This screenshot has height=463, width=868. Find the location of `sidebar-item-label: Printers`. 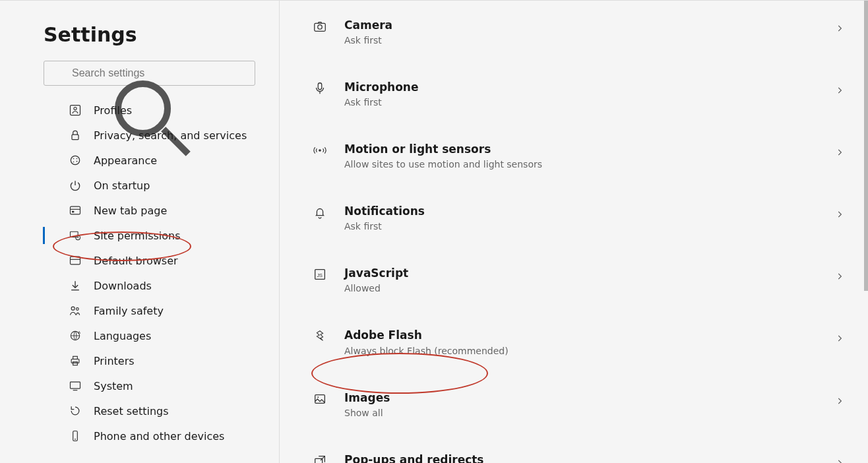

sidebar-item-label: Printers is located at coordinates (114, 361).